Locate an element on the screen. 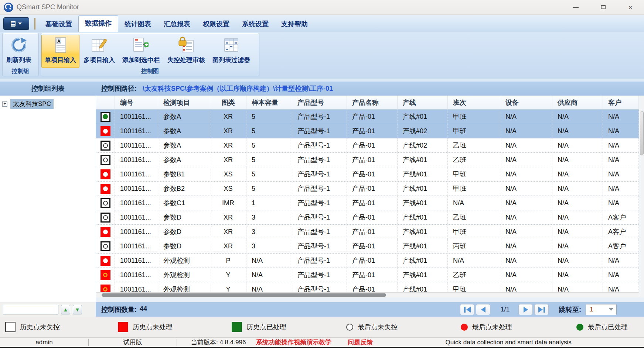 This screenshot has height=348, width=644. previous-page-icon is located at coordinates (483, 310).